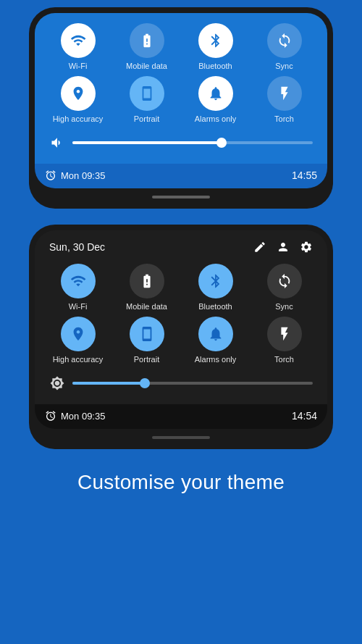 The width and height of the screenshot is (362, 644). I want to click on tile-dark-sync: Sync, so click(284, 287).